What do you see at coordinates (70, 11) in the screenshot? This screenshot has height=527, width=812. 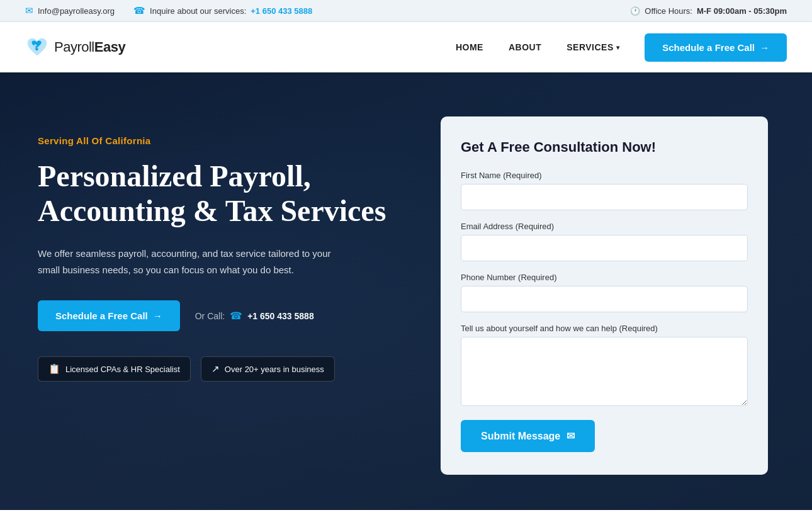 I see `email-item: Info@payrolleasy.org` at bounding box center [70, 11].